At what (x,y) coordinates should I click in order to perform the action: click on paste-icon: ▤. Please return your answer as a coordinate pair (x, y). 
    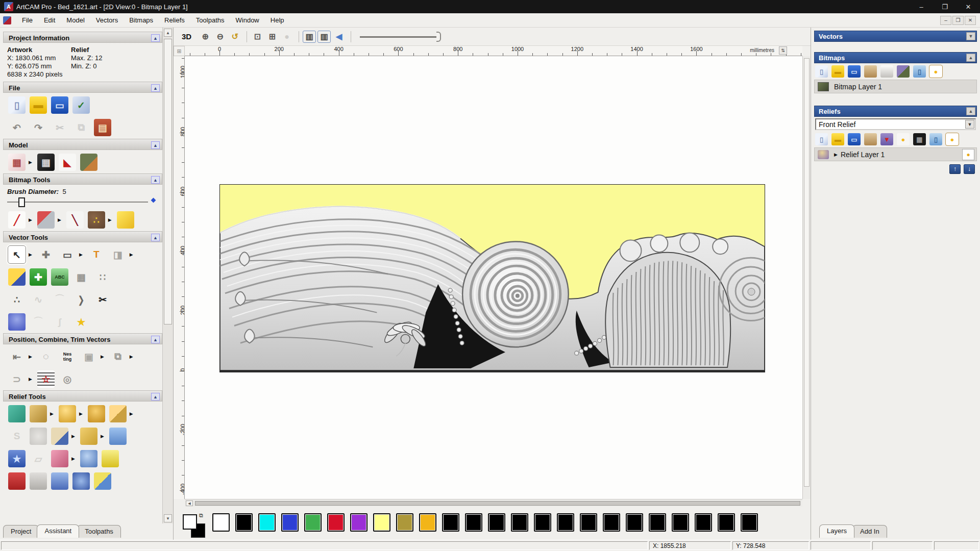
    Looking at the image, I should click on (103, 128).